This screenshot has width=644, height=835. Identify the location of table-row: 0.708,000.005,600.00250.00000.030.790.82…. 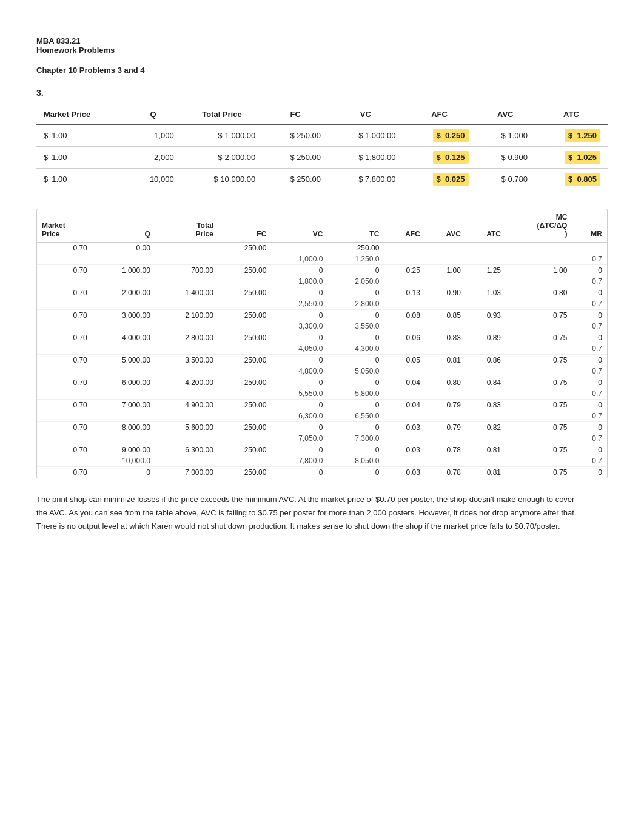
(322, 428).